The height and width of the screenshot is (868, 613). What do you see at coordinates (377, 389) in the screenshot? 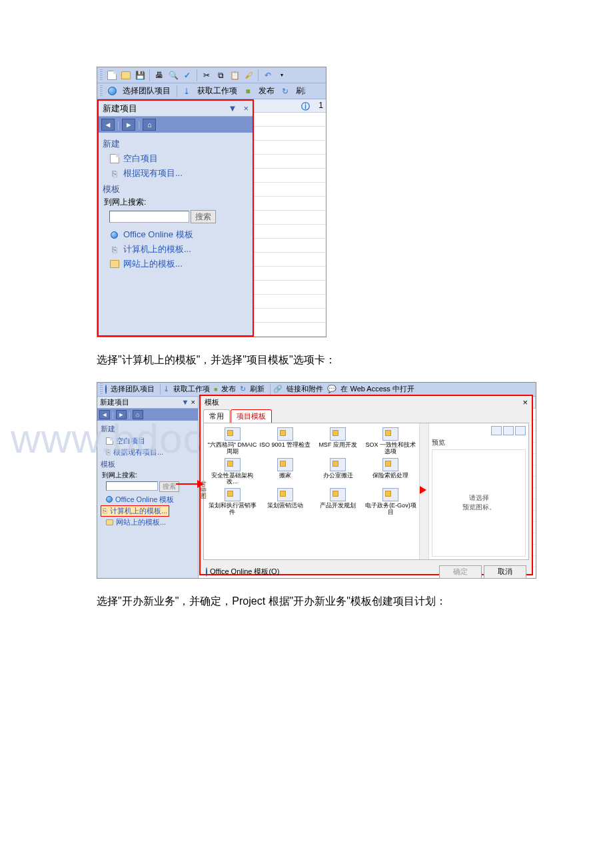
I see `open-web-access-button: 在 Web Access 中打开` at bounding box center [377, 389].